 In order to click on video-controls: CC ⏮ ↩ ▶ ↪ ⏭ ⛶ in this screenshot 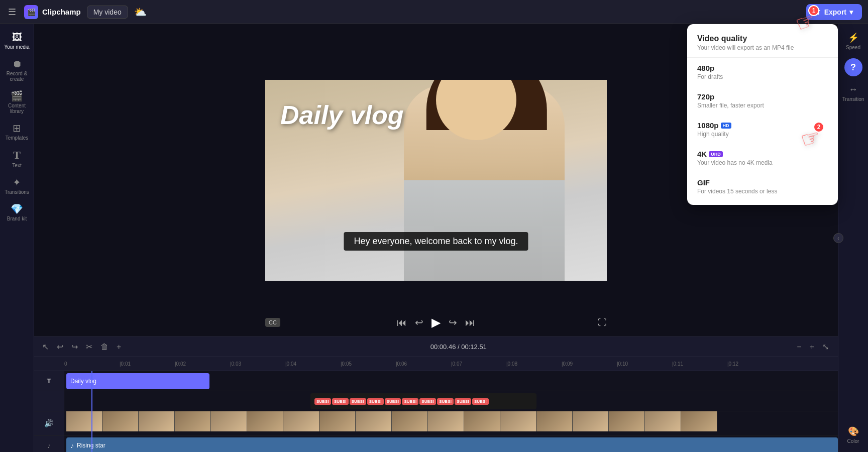, I will do `click(436, 322)`.